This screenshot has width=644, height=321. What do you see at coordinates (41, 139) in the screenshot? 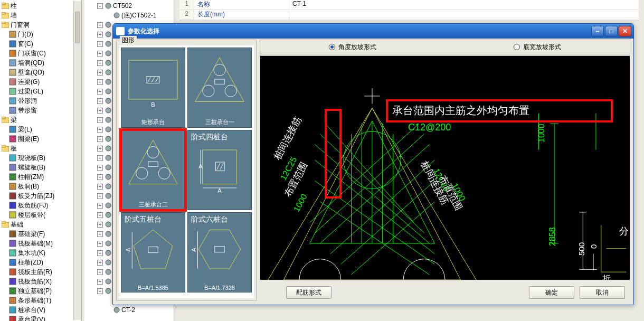
I see `tree-item: 圈梁(E)` at bounding box center [41, 139].